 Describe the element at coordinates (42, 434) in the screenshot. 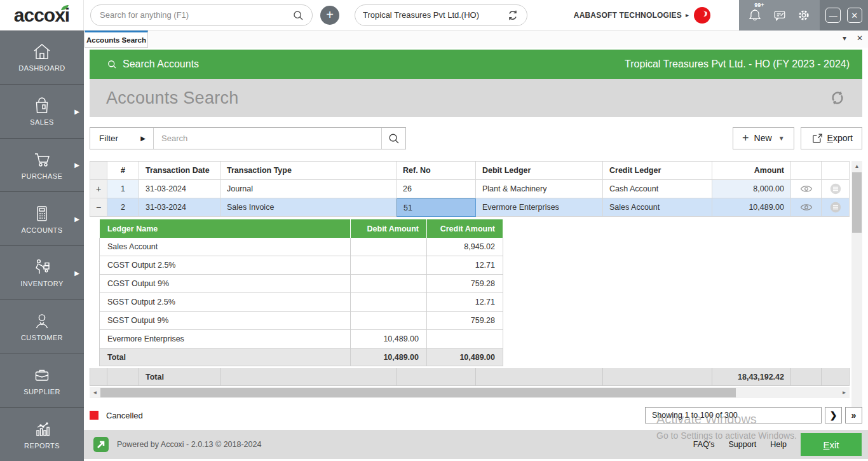

I see `sidebar-item-reports: REPORTS` at that location.